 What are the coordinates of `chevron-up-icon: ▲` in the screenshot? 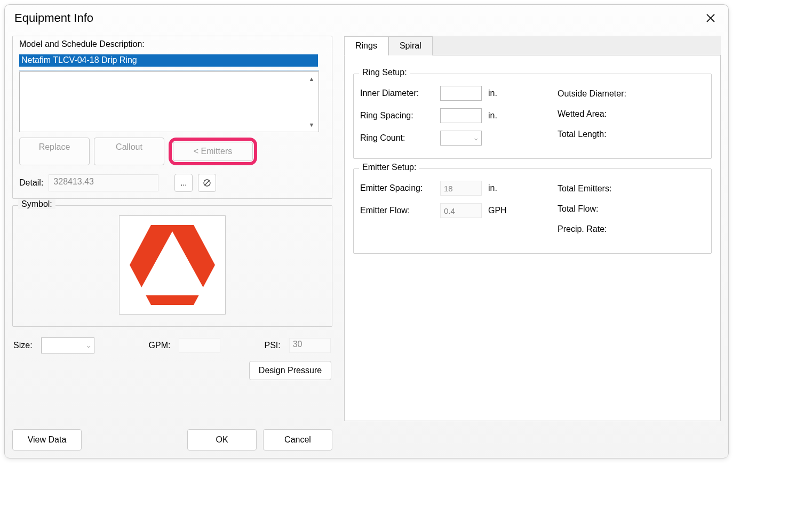 It's located at (312, 79).